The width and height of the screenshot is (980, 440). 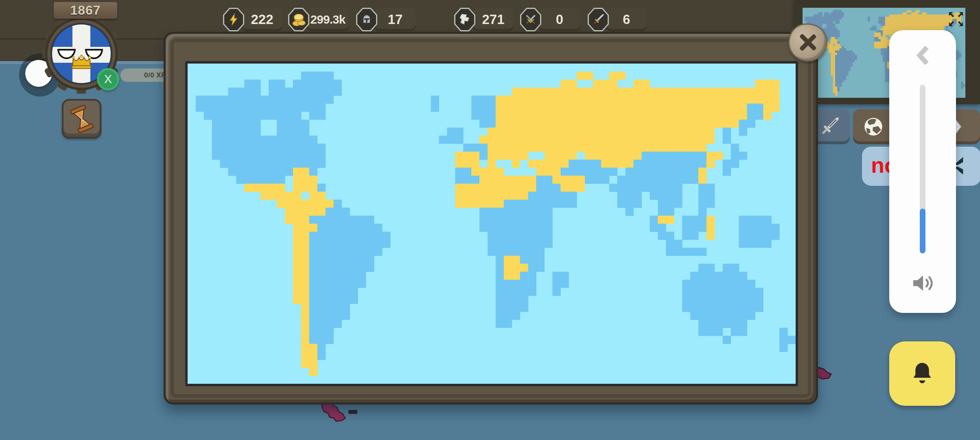 What do you see at coordinates (82, 119) in the screenshot?
I see `hourglass-icon` at bounding box center [82, 119].